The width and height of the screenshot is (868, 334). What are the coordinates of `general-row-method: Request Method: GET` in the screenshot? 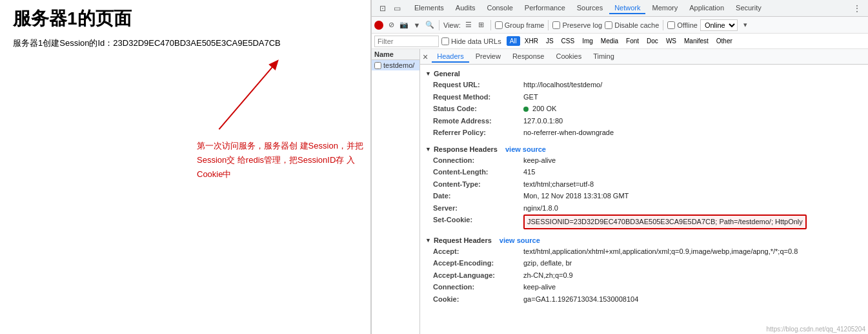 It's located at (644, 97).